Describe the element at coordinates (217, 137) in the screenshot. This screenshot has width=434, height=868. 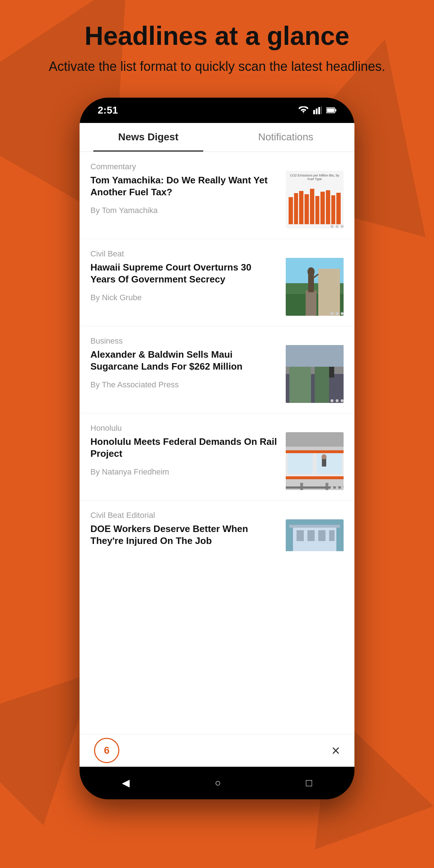
I see `tab-bar: News Digest Notifications` at that location.